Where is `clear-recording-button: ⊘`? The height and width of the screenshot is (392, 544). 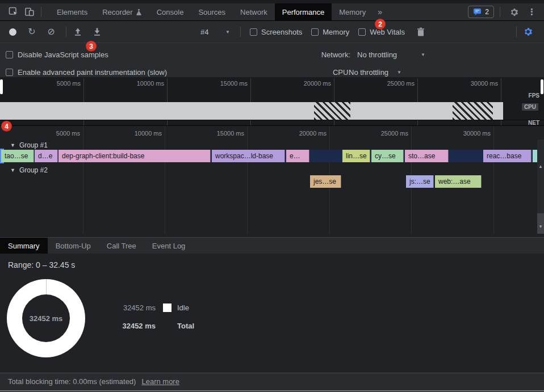
clear-recording-button: ⊘ is located at coordinates (51, 32).